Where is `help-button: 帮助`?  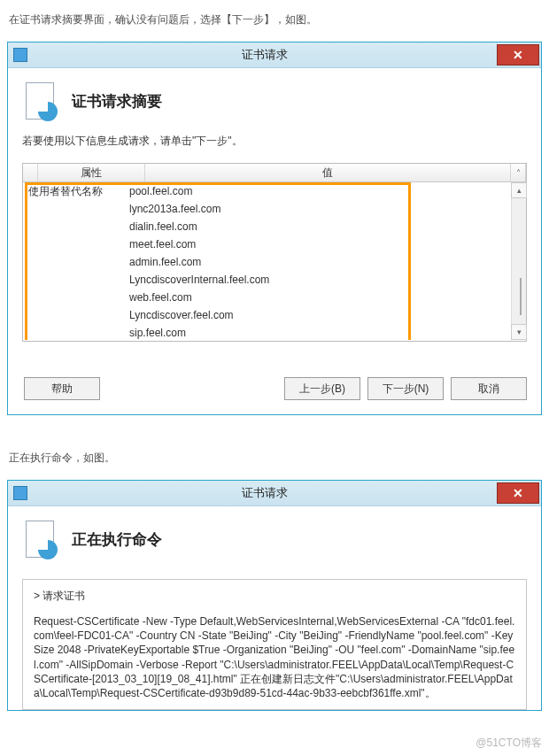 help-button: 帮助 is located at coordinates (62, 389).